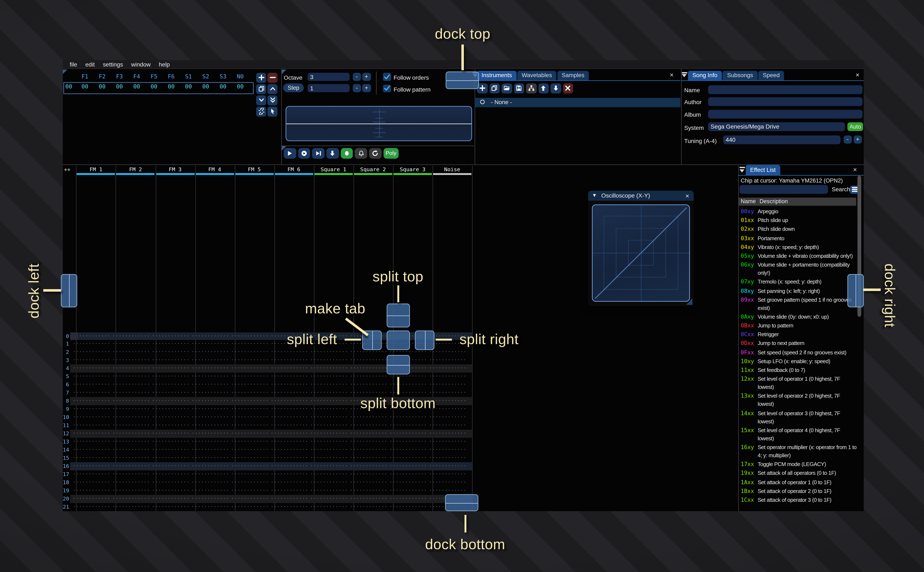  What do you see at coordinates (376, 154) in the screenshot?
I see `repeat-pattern-button` at bounding box center [376, 154].